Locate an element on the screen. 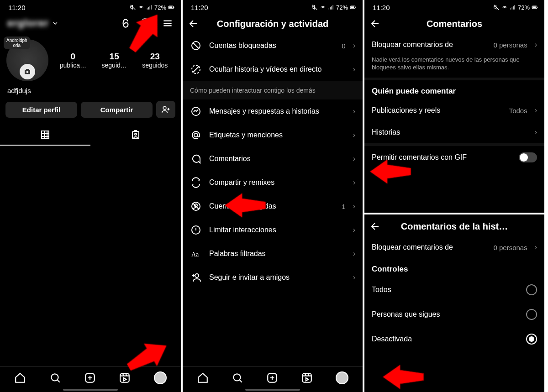 This screenshot has width=548, height=392. row-filtered-words: Aa Palabras filtradas › is located at coordinates (273, 254).